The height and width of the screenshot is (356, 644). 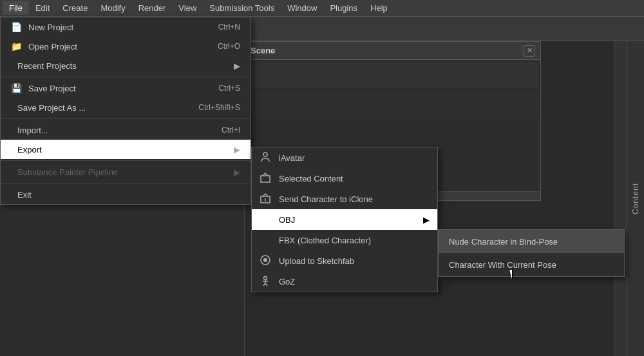 What do you see at coordinates (345, 220) in the screenshot?
I see `export-obj: OBJ ▶` at bounding box center [345, 220].